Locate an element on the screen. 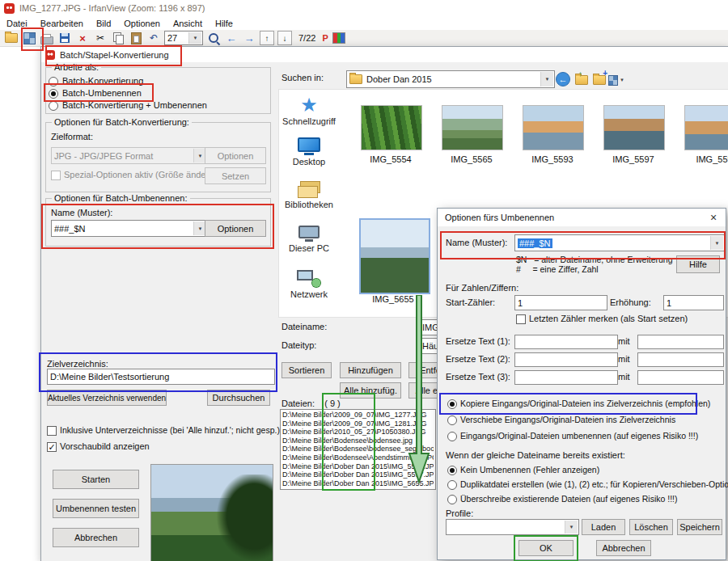  radio-kein-umbenennen-label: Kein Umbenennen (Fehler anzeigen) is located at coordinates (530, 470).